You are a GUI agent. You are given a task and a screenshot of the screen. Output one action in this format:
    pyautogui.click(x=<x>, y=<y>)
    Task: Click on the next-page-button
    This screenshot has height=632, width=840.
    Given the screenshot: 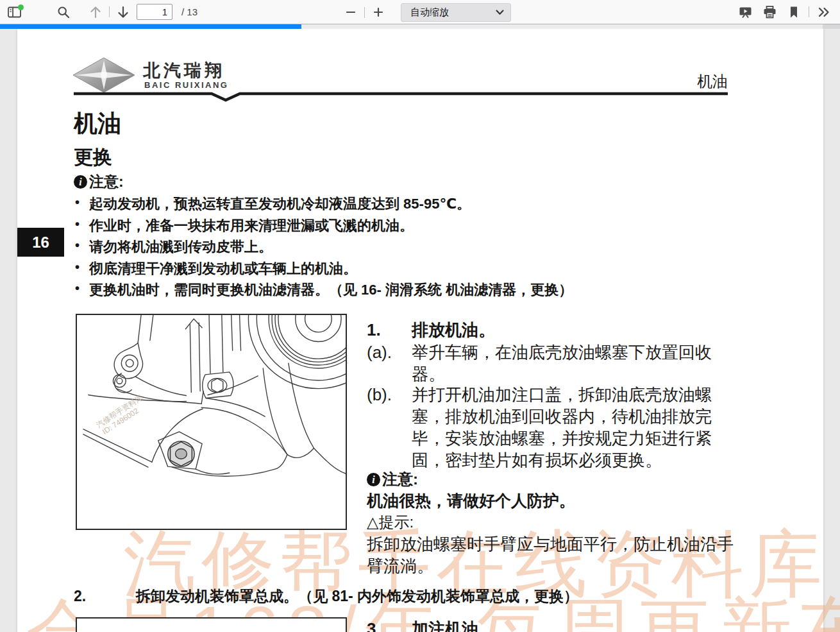 What is the action you would take?
    pyautogui.click(x=123, y=12)
    